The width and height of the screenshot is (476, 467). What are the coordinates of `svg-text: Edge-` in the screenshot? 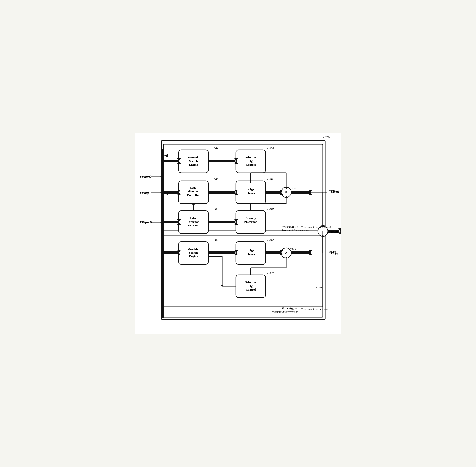 It's located at (193, 188).